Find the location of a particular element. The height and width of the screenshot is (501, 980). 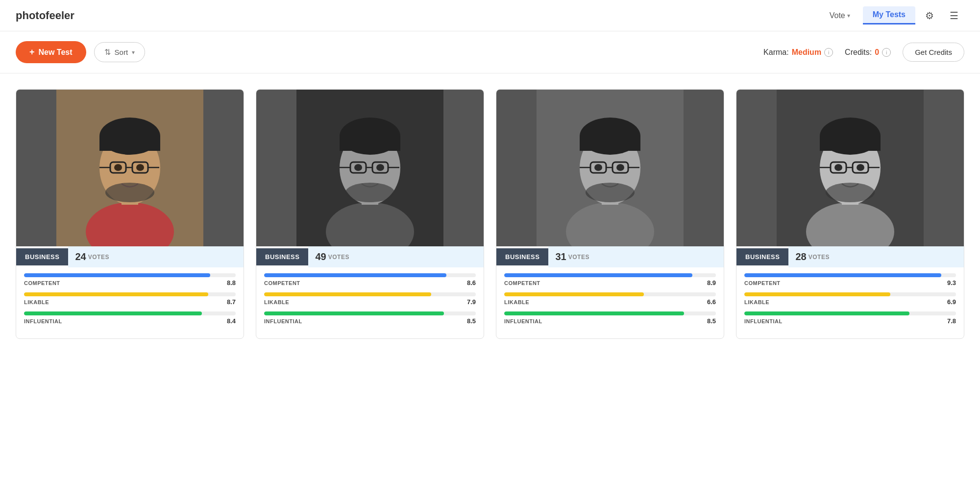

metric-label-row-1-0: COMPETENT8.8 is located at coordinates (130, 283).